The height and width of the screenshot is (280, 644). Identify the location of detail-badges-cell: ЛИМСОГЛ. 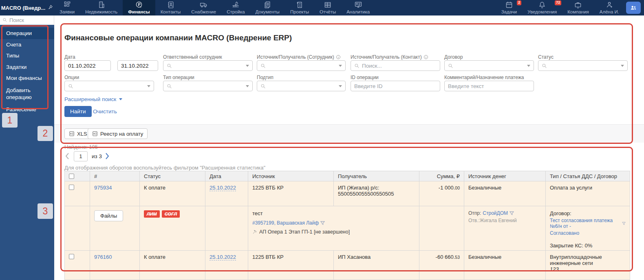
(173, 228).